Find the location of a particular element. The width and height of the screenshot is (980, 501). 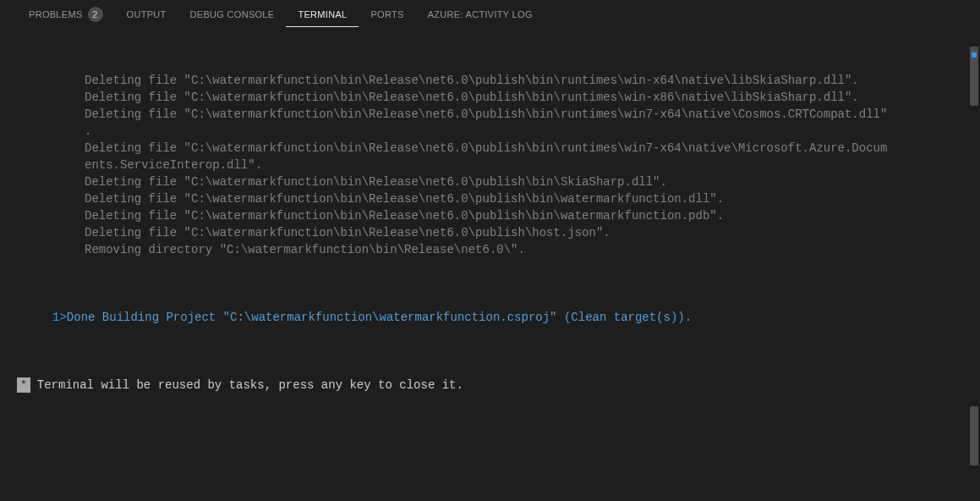

task-marker-icon: * is located at coordinates (24, 385).